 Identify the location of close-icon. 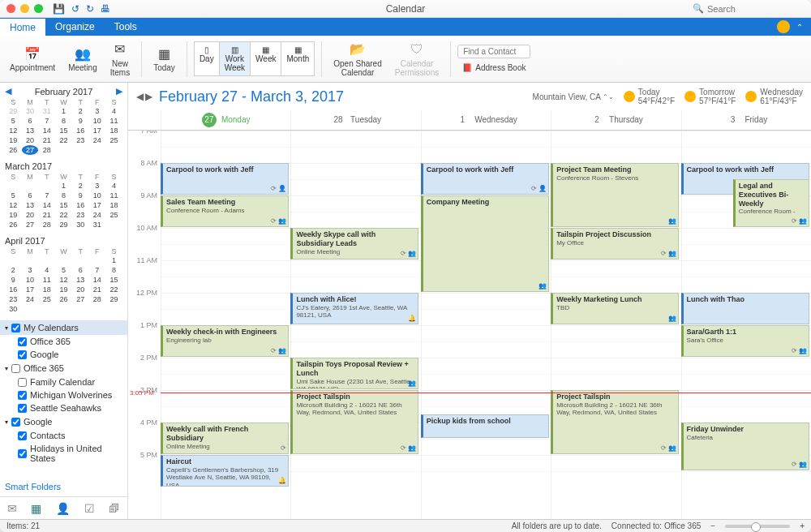
(11, 8).